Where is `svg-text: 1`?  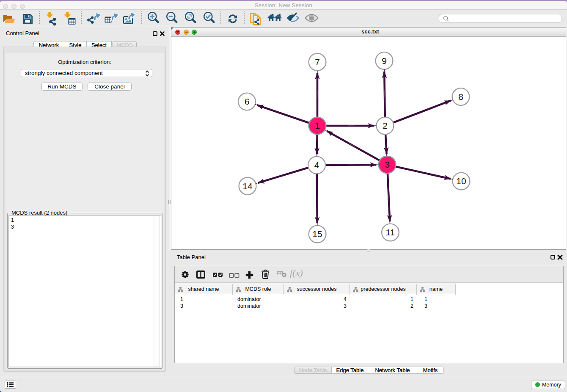
svg-text: 1 is located at coordinates (317, 125).